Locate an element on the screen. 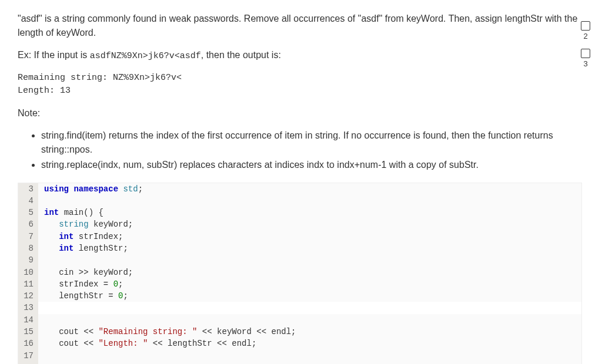 The width and height of the screenshot is (602, 364). line-number: 10 is located at coordinates (28, 272).